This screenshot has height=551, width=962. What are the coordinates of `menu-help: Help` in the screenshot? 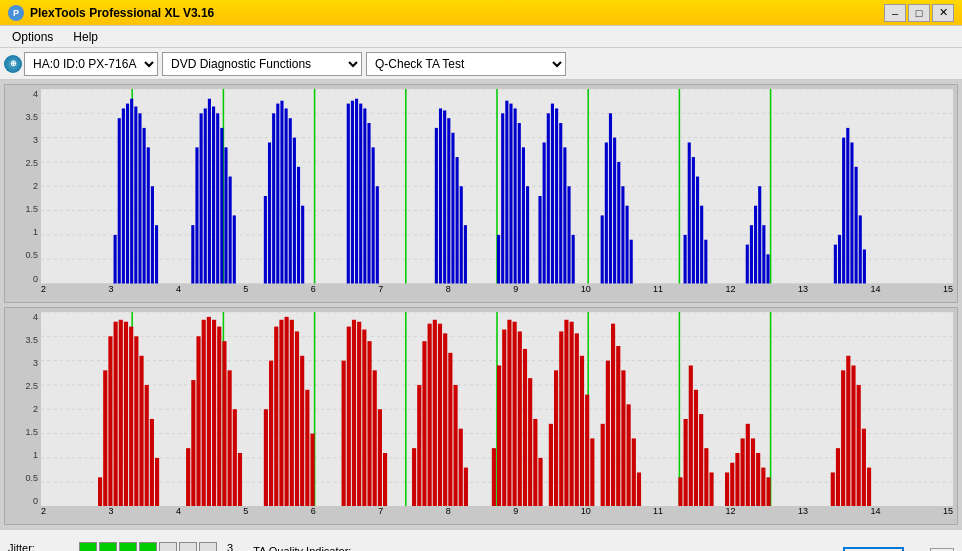 It's located at (86, 37).